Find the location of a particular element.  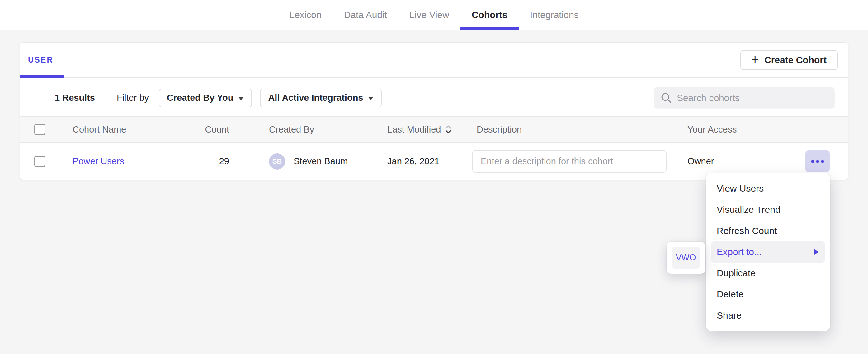

filter-row: 1 Results Filter by Created By You All A… is located at coordinates (434, 97).